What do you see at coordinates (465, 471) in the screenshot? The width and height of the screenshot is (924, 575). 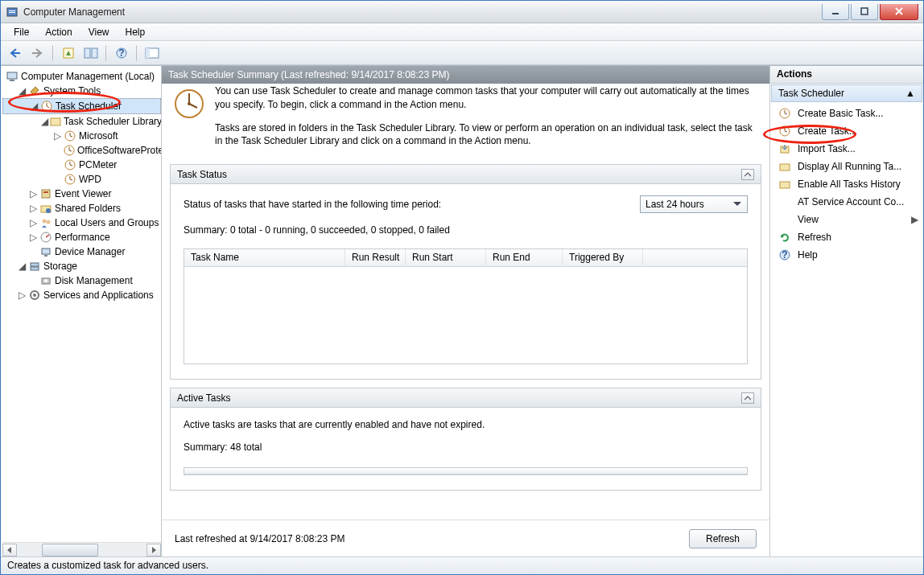 I see `active-tasks-table` at bounding box center [465, 471].